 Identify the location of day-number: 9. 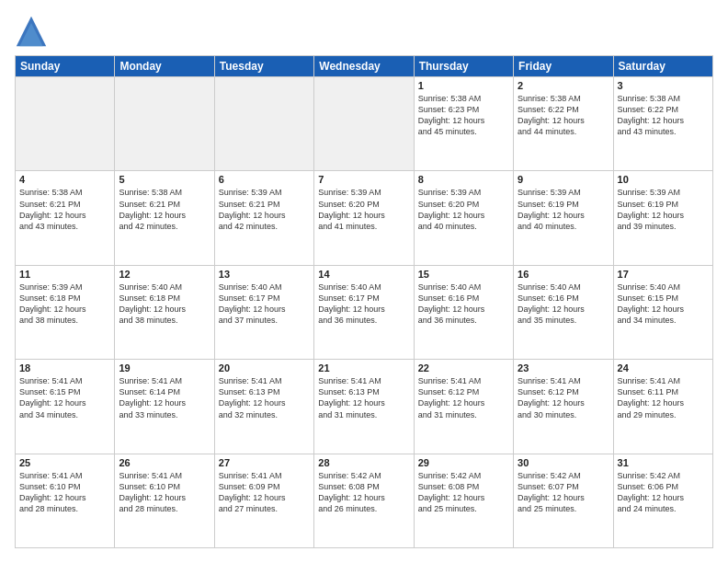
(563, 179).